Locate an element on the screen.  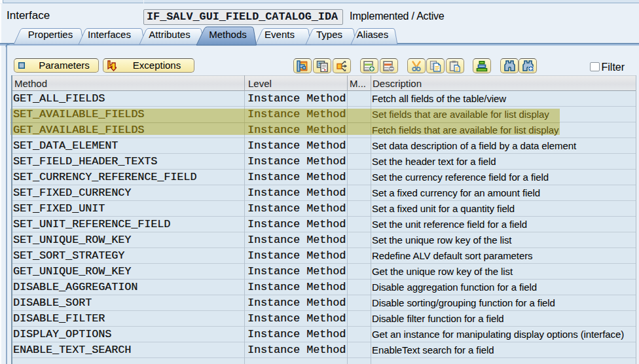
svg-text: Interfaces is located at coordinates (109, 34).